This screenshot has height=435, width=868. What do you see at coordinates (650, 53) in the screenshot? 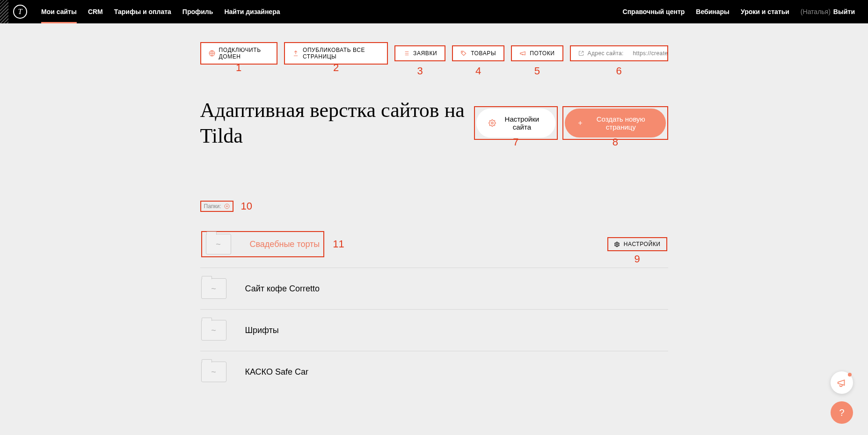
I see `site-url-value: https://create-si…` at bounding box center [650, 53].